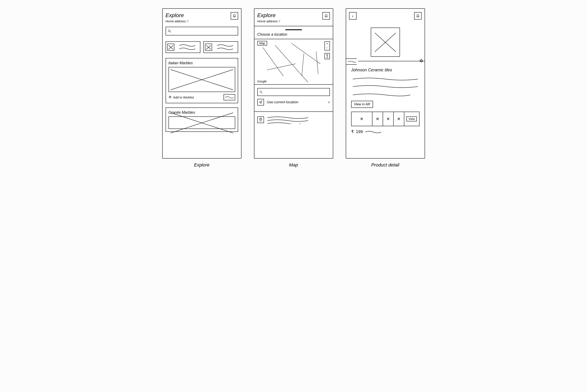  What do you see at coordinates (329, 102) in the screenshot?
I see `chevron-right-icon: ›` at bounding box center [329, 102].